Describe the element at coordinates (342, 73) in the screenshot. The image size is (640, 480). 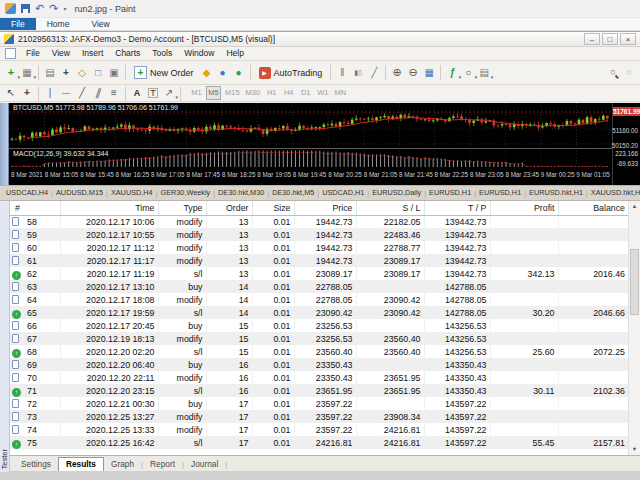
I see `bars-icon` at that location.